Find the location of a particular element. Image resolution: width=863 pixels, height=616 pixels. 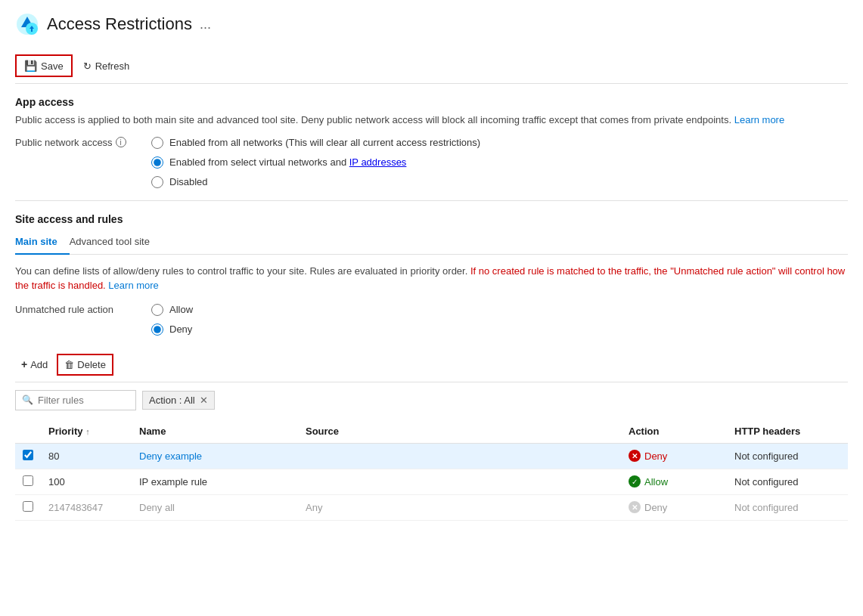

save-button: 💾 Save is located at coordinates (44, 66).